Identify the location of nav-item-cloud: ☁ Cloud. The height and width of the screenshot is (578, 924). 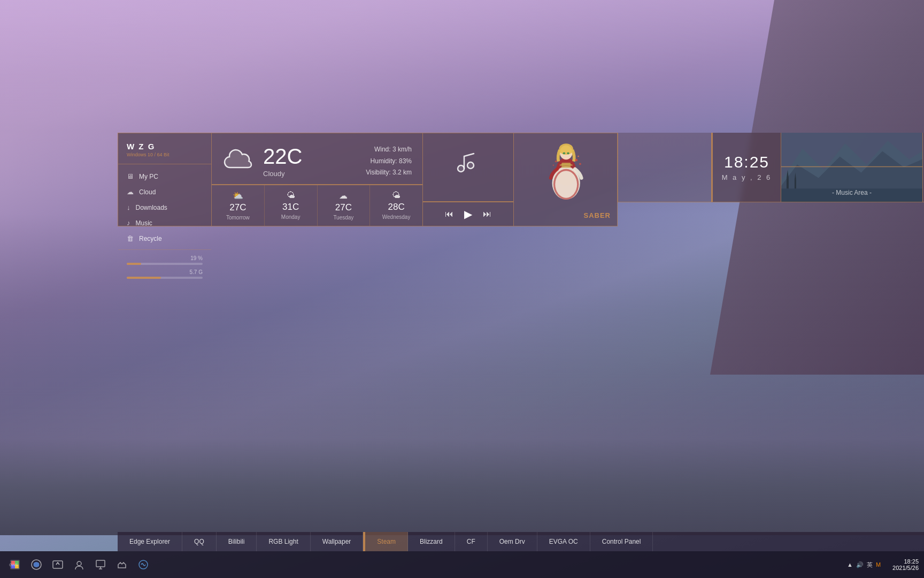
(165, 192).